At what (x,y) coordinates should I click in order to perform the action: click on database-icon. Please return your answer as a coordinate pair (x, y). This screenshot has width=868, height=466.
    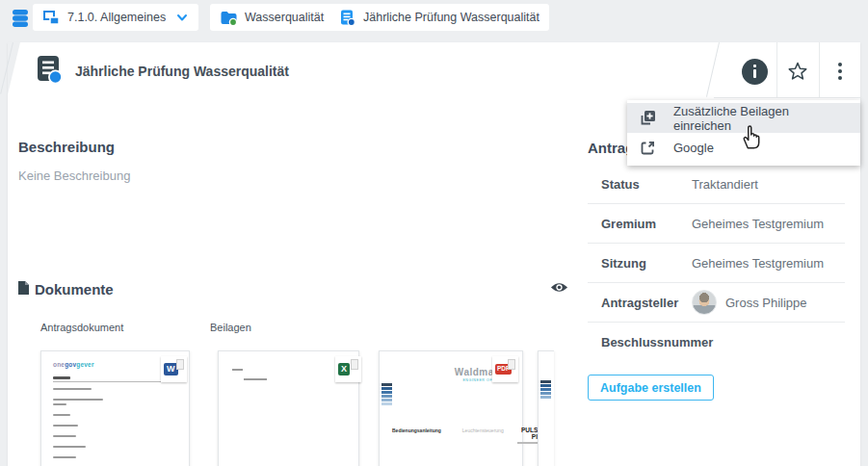
    Looking at the image, I should click on (20, 17).